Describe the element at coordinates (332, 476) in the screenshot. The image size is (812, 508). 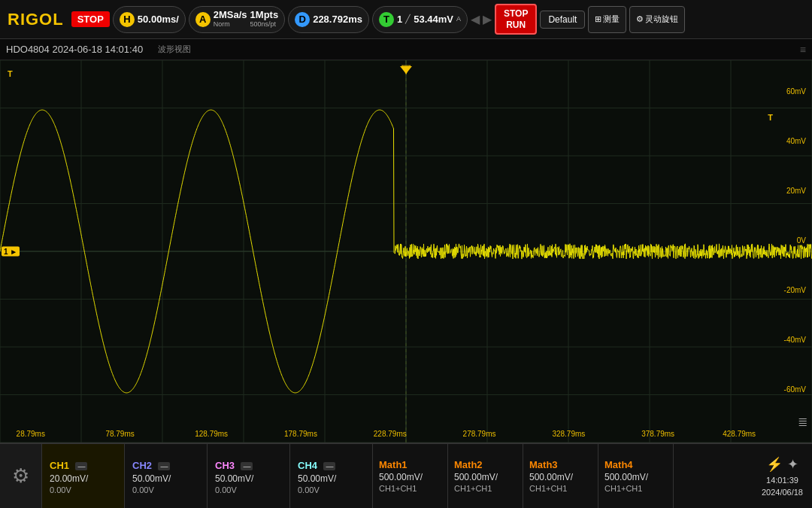
I see `ch4-block: CH4 — 50.00mV/ 0.00V` at that location.